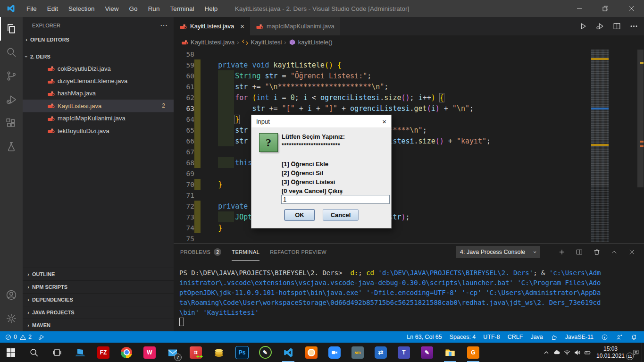 This screenshot has height=362, width=644. I want to click on taskbar-gpdf: G, so click(473, 352).